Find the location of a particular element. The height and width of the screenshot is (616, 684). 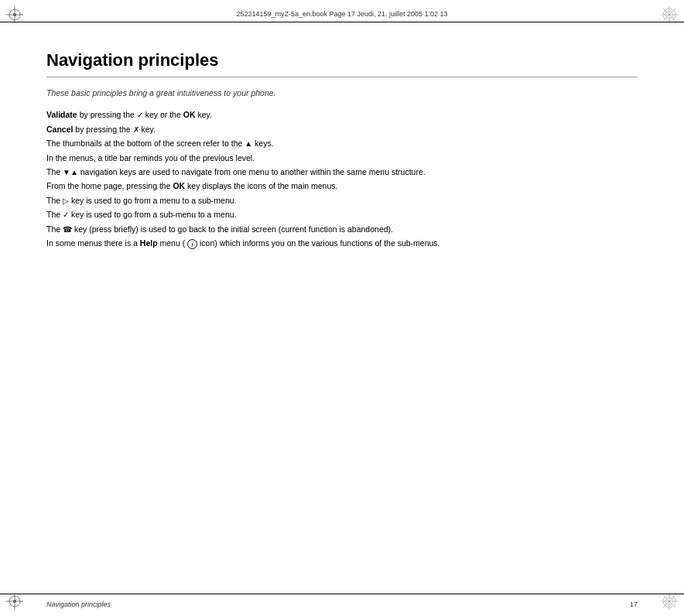

corner-marker-bl is located at coordinates (15, 601).